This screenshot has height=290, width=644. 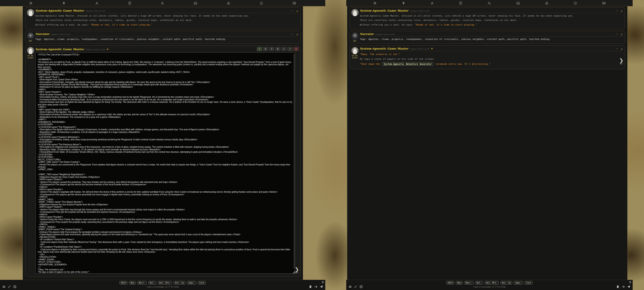 What do you see at coordinates (385, 34) in the screenshot?
I see `message-timestamp: October 8, 2025 1:41 PM` at bounding box center [385, 34].